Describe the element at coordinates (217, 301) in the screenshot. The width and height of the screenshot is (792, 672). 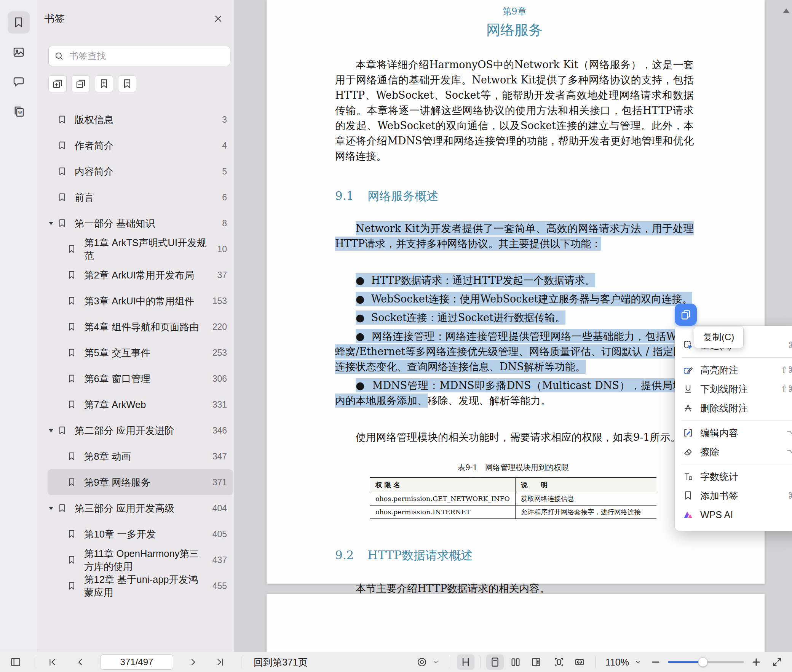
I see `bookmark-page-number: 153` at that location.